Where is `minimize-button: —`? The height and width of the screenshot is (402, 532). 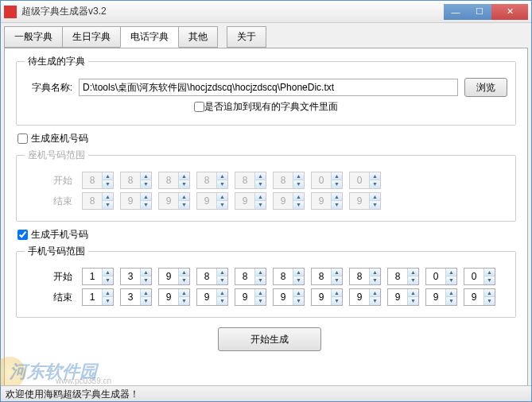
minimize-button: — is located at coordinates (456, 12).